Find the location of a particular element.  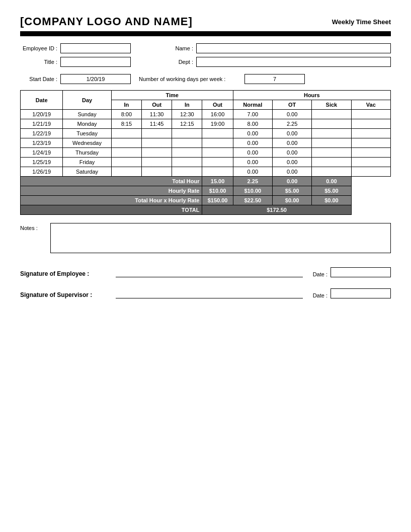

title-group: Title : is located at coordinates (96, 62).